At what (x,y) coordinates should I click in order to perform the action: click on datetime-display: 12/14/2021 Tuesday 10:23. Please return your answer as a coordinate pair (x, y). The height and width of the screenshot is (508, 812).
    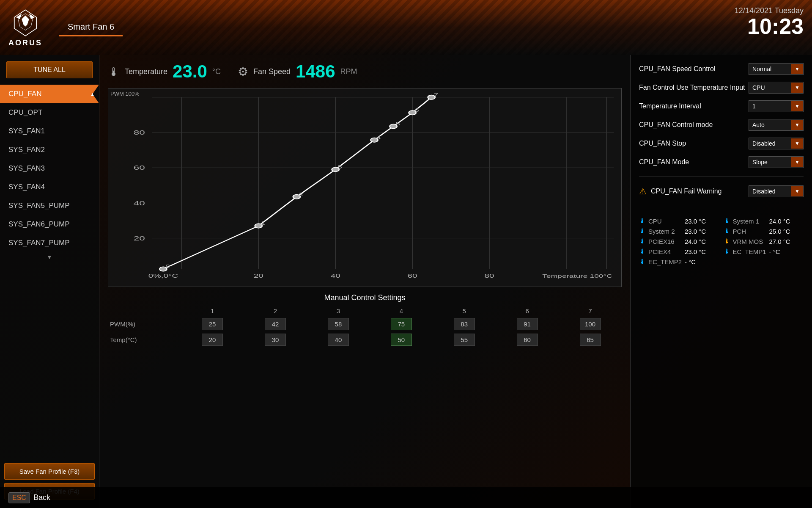
    Looking at the image, I should click on (769, 22).